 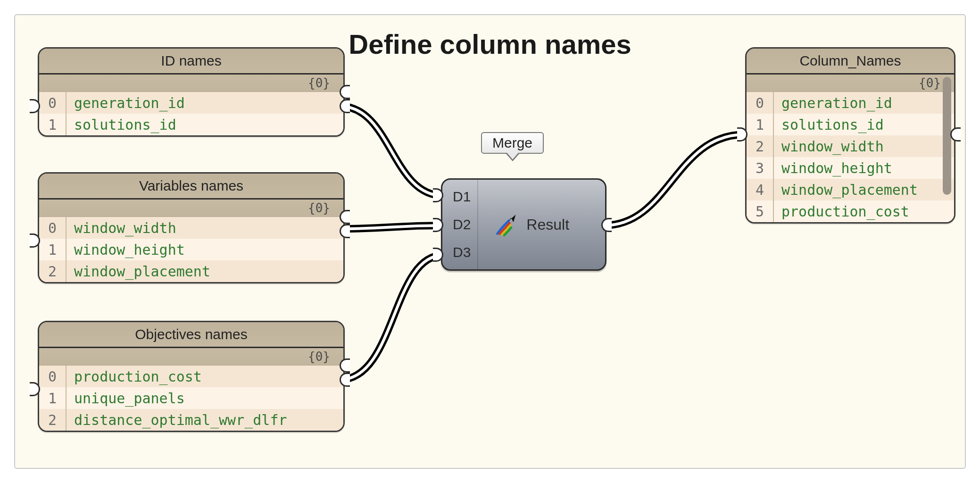 What do you see at coordinates (850, 135) in the screenshot?
I see `panel-column-names: Column_Names {0} 0generation_id 1solutio…` at bounding box center [850, 135].